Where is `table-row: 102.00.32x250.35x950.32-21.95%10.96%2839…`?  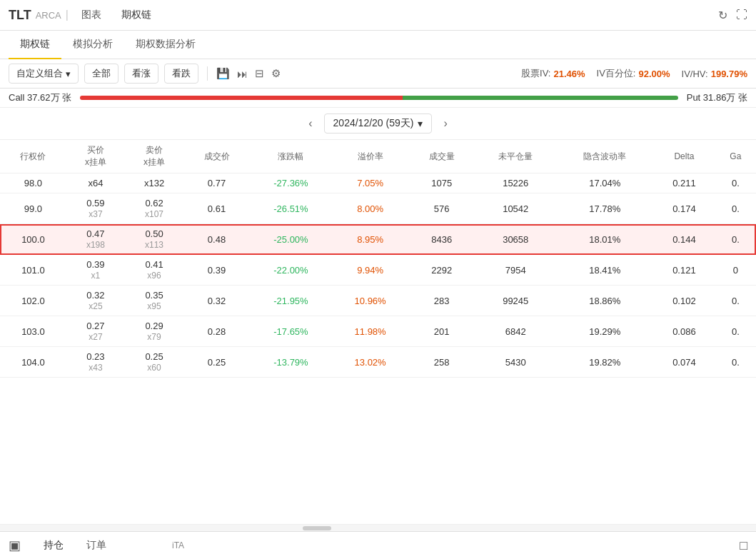
table-row: 102.00.32x250.35x950.32-21.95%10.96%2839… is located at coordinates (378, 301).